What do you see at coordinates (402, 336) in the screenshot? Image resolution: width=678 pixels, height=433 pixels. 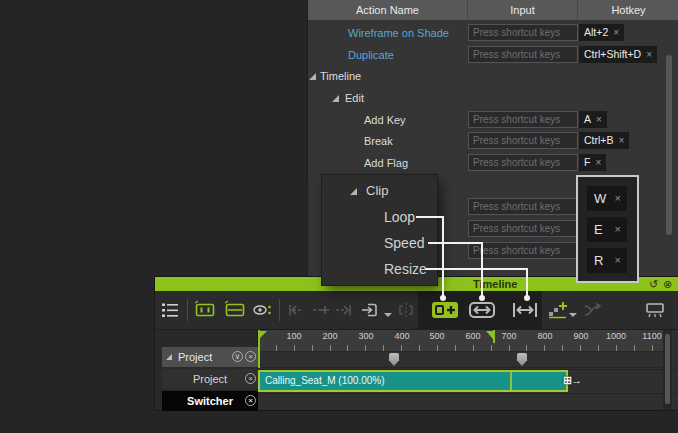 I see `ruler-label: 400` at bounding box center [402, 336].